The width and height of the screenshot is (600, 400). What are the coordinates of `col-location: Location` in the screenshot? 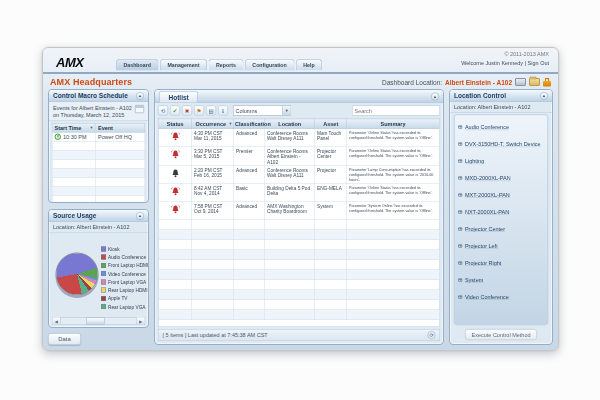 It's located at (290, 124).